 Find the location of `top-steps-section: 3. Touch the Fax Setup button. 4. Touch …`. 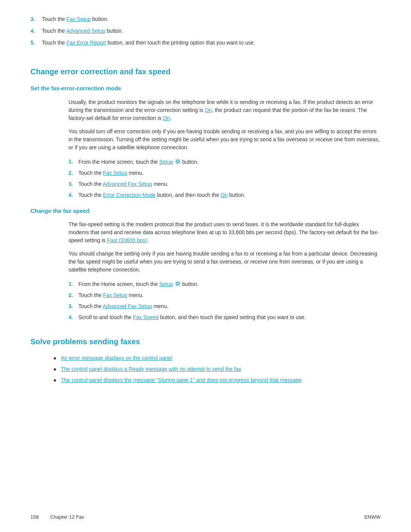

top-steps-section: 3. Touch the Fax Setup button. 4. Touch … is located at coordinates (206, 31).